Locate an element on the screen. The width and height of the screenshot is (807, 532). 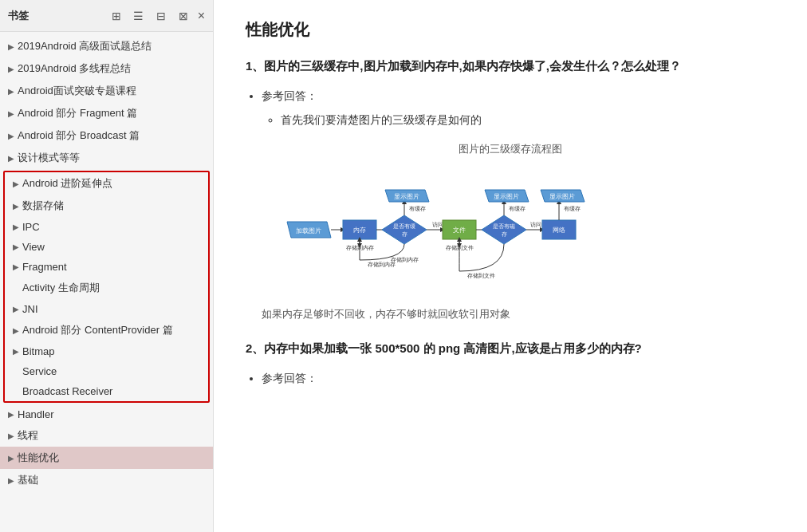
sidebar-label-9: IPC is located at coordinates (31, 227).